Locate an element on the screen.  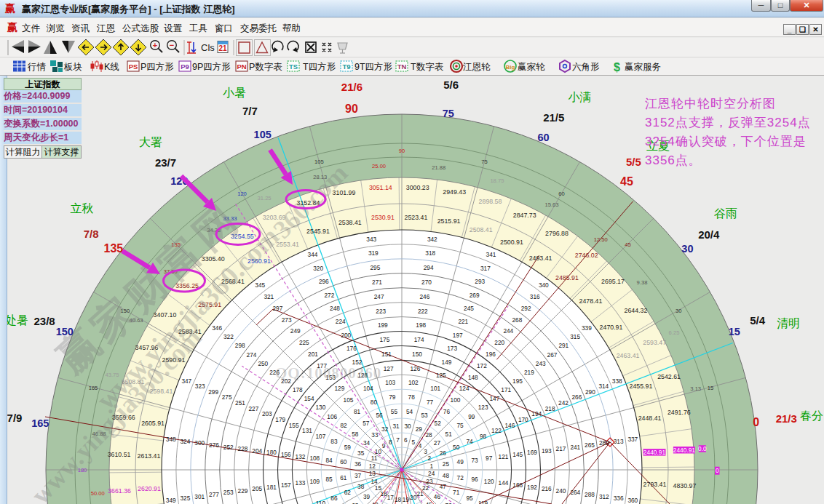
svg-text: 11 is located at coordinates (374, 458).